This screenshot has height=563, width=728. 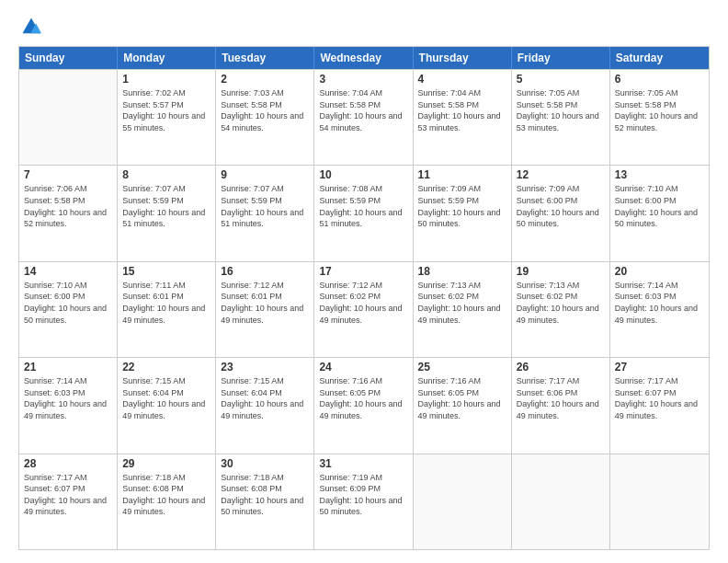 What do you see at coordinates (167, 405) in the screenshot?
I see `calendar-cell: 22Sunrise: 7:15 AMSunset: 6:04 PMDayligh…` at bounding box center [167, 405].